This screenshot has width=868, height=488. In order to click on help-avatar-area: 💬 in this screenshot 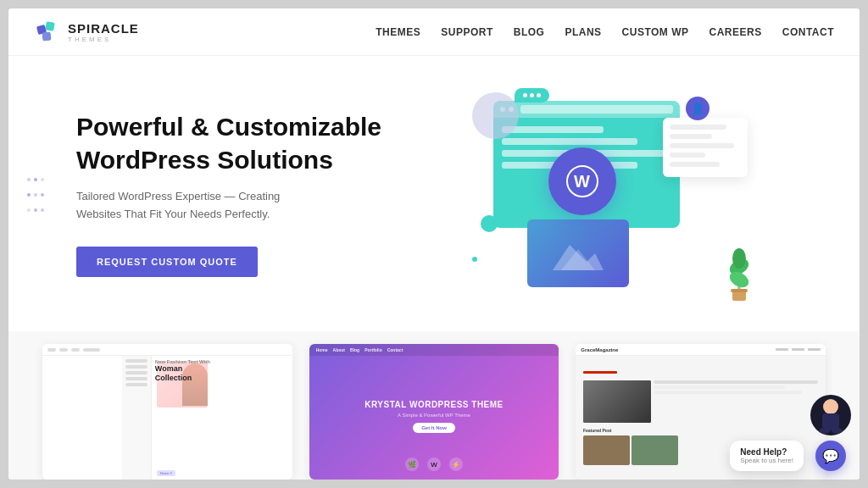, I will do `click(831, 433)`.